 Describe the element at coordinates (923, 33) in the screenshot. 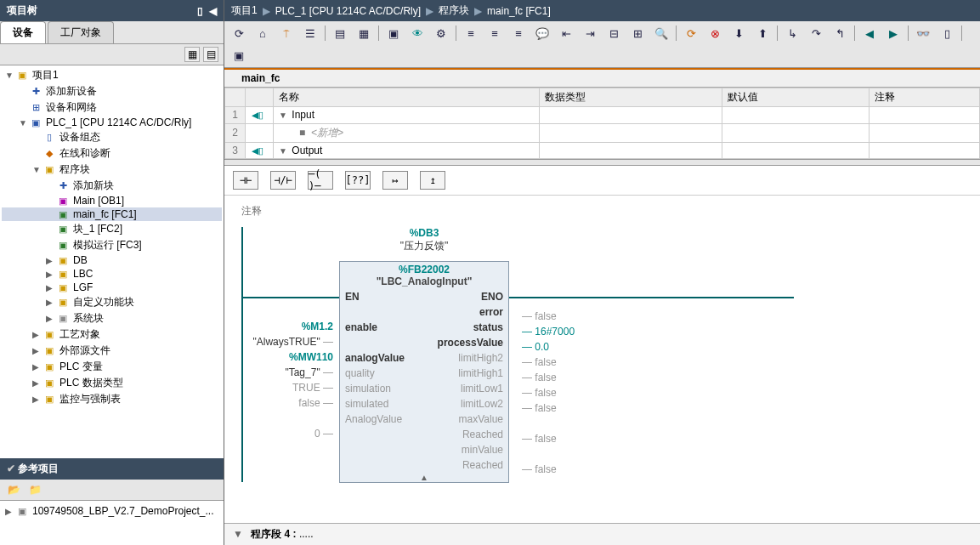

I see `tool-glasses: 👓` at that location.